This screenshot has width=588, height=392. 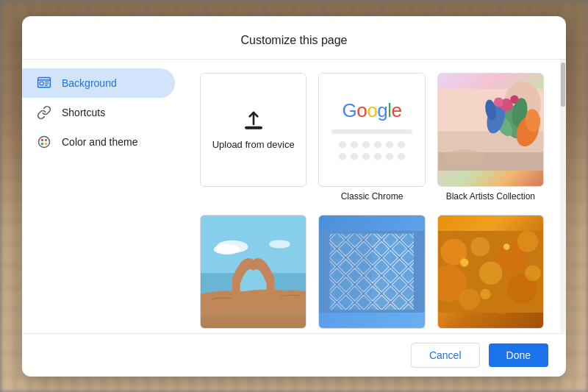 I want to click on art-inner, so click(x=491, y=129).